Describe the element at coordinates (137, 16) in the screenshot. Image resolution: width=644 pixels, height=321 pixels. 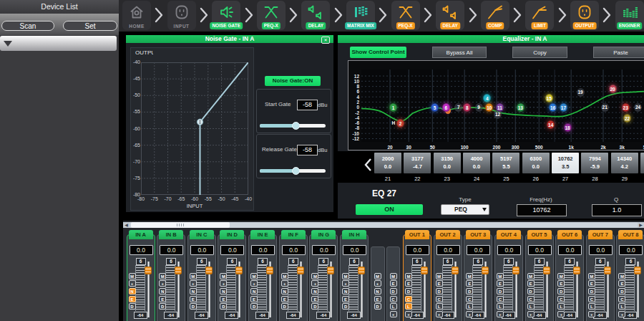
I see `toolbar-item-home: HOME` at that location.